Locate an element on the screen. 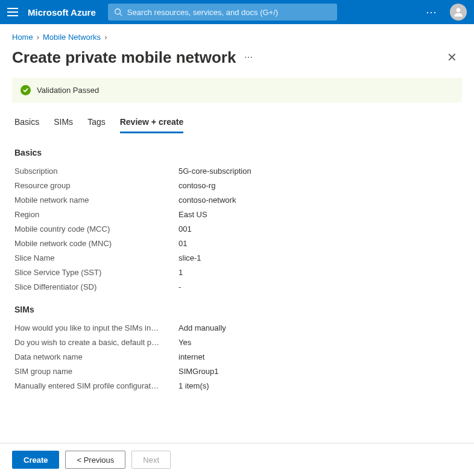  label: Do you wish to create a basic, default p… is located at coordinates (96, 343).